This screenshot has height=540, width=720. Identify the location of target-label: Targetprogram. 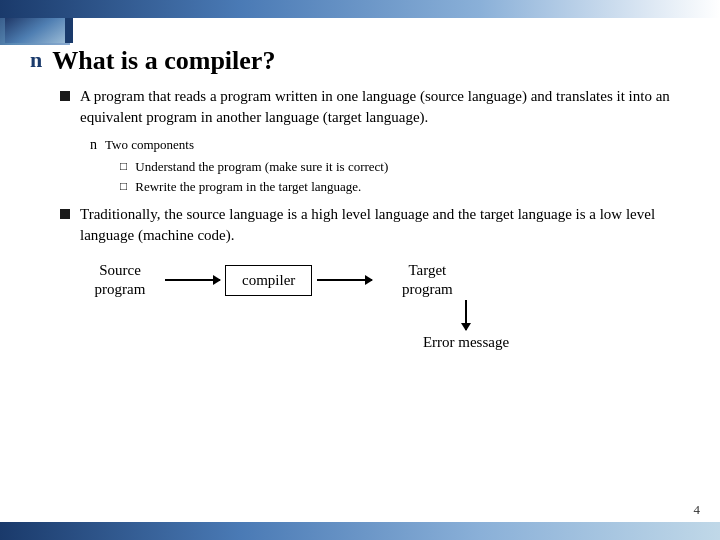
(428, 280).